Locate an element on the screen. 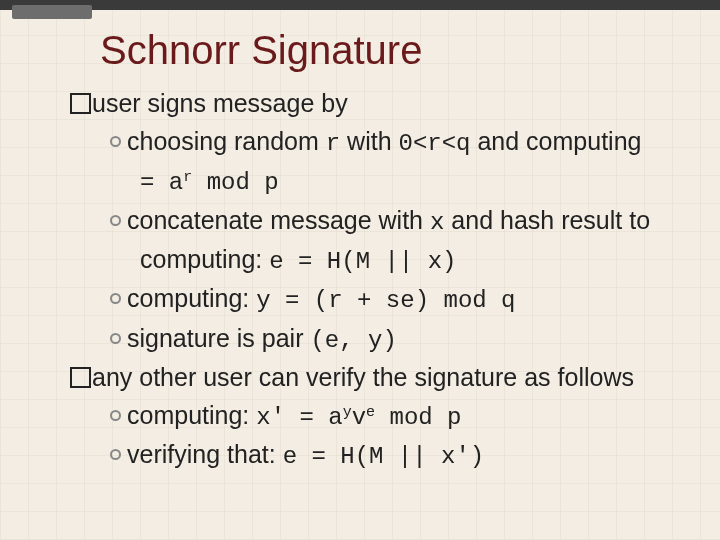 Image resolution: width=720 pixels, height=540 pixels. code-sup-r: r is located at coordinates (188, 178).